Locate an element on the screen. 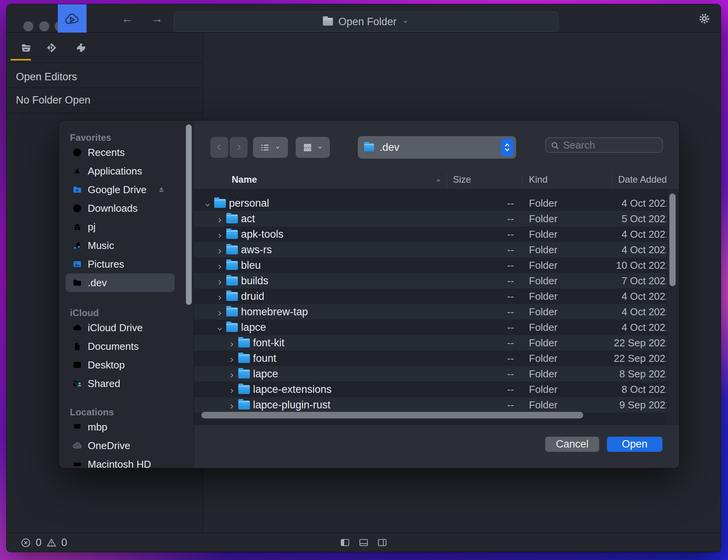 The width and height of the screenshot is (728, 560). table-row: personal -- Folder 4 Oct 2022 is located at coordinates (430, 203).